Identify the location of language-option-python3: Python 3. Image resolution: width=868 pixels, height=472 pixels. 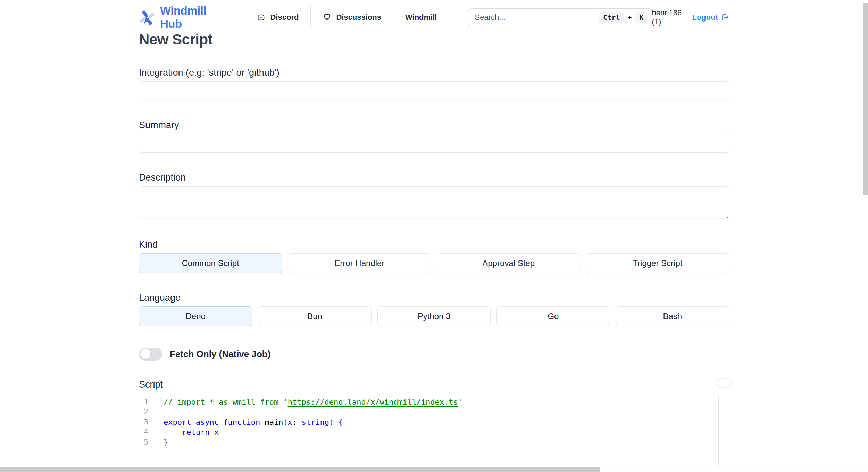
(434, 316).